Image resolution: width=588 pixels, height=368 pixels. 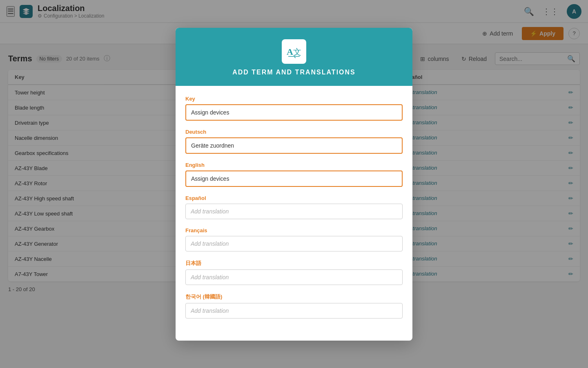 What do you see at coordinates (294, 211) in the screenshot?
I see `field-input-espanol` at bounding box center [294, 211].